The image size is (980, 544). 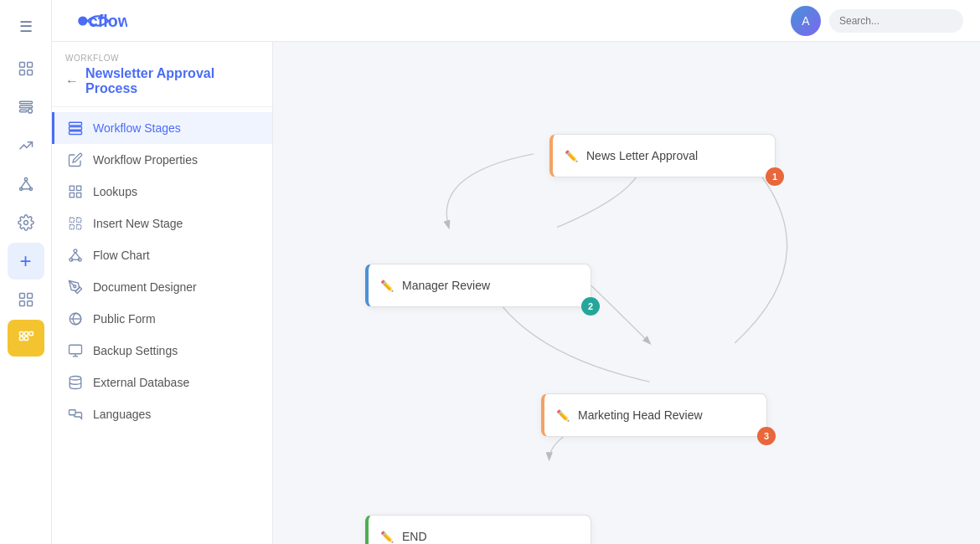 I want to click on sidebar-item-label: External Database, so click(x=141, y=382).